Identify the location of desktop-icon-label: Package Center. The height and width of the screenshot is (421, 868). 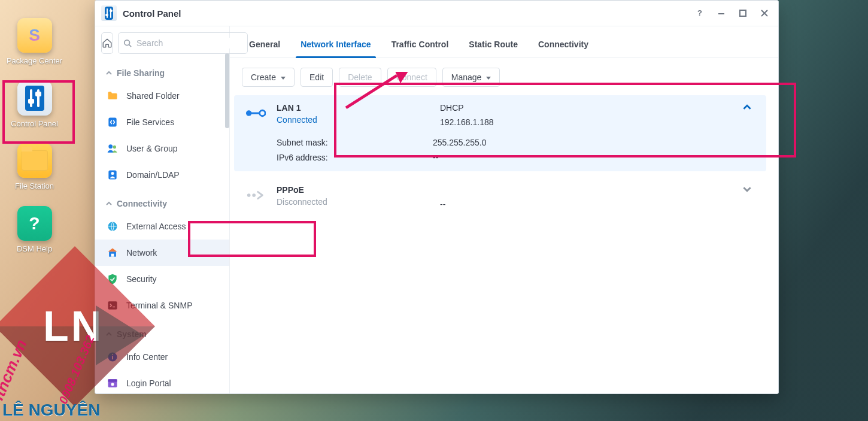
(35, 61).